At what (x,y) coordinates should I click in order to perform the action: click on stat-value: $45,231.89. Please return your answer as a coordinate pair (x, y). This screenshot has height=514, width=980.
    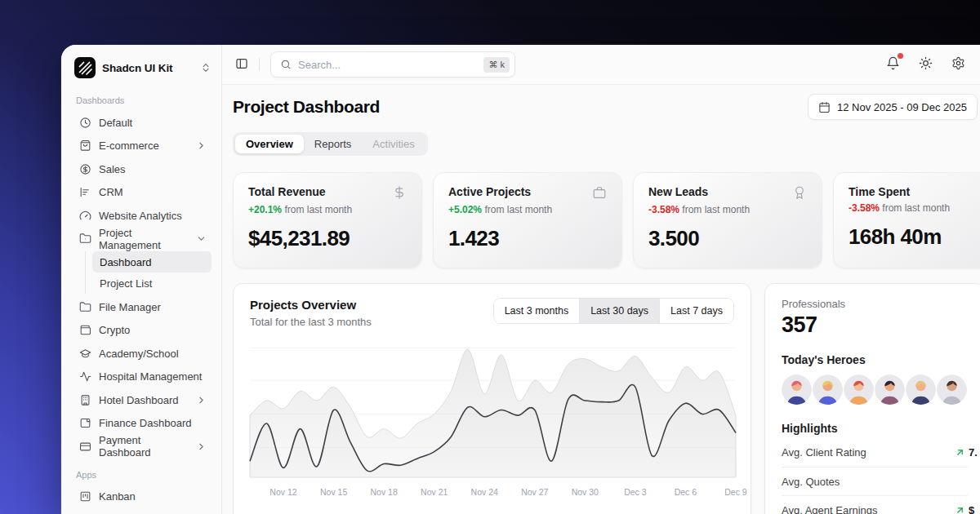
    Looking at the image, I should click on (327, 238).